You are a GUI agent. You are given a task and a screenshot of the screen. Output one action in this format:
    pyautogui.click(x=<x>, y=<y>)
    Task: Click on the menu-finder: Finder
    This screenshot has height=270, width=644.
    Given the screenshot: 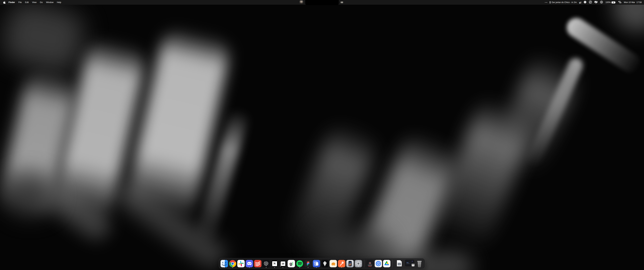 What is the action you would take?
    pyautogui.click(x=12, y=3)
    